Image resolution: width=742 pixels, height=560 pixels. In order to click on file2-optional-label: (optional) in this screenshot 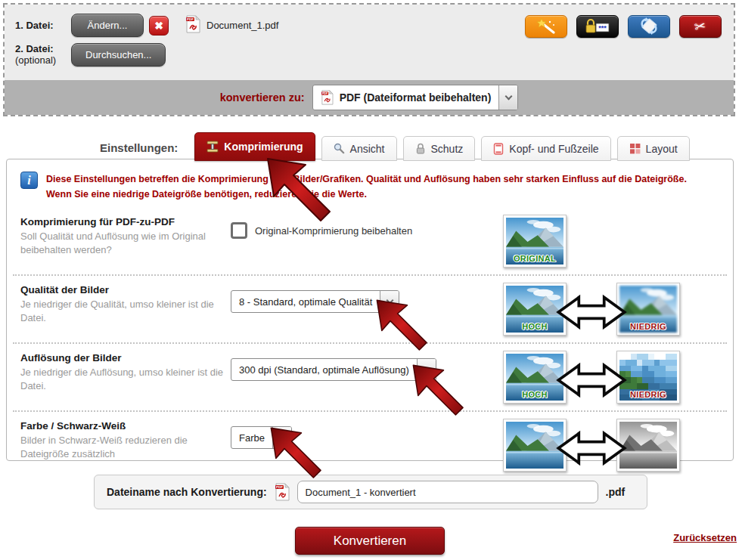, I will do `click(43, 60)`.